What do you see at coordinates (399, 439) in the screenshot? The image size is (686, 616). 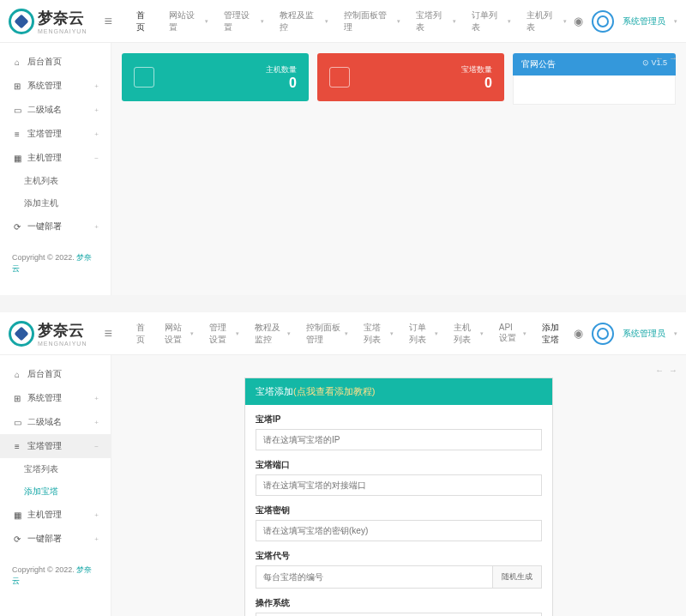 I see `ip-input` at bounding box center [399, 439].